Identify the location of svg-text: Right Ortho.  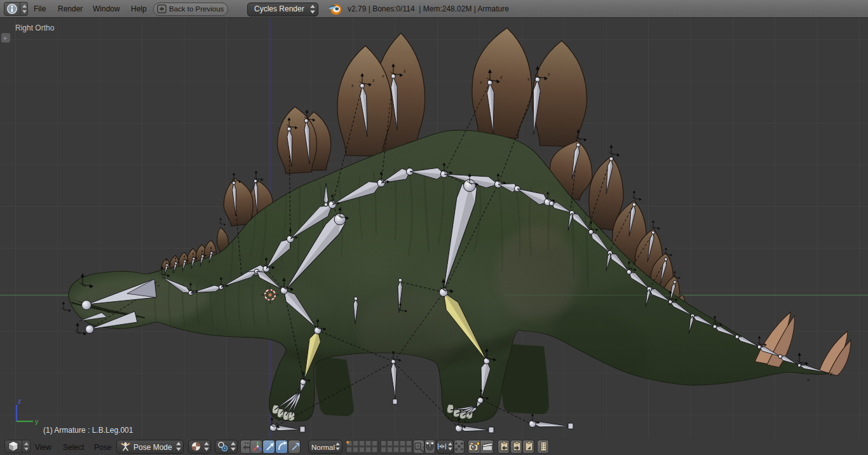
(35, 28).